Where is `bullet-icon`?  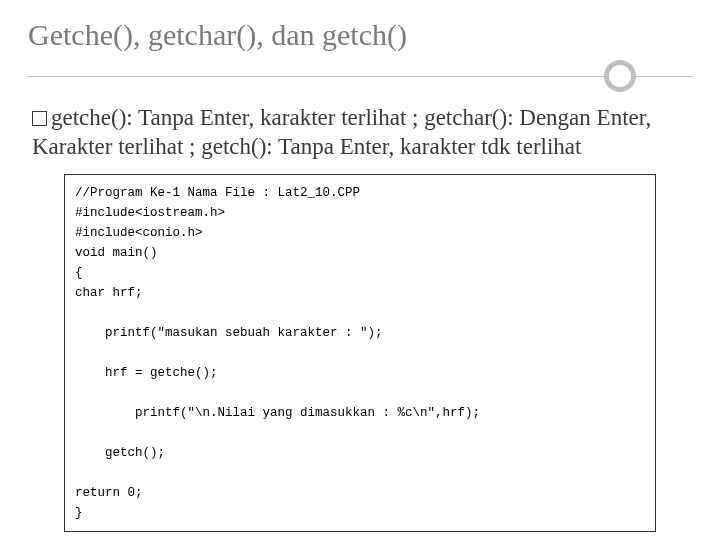
bullet-icon is located at coordinates (40, 118).